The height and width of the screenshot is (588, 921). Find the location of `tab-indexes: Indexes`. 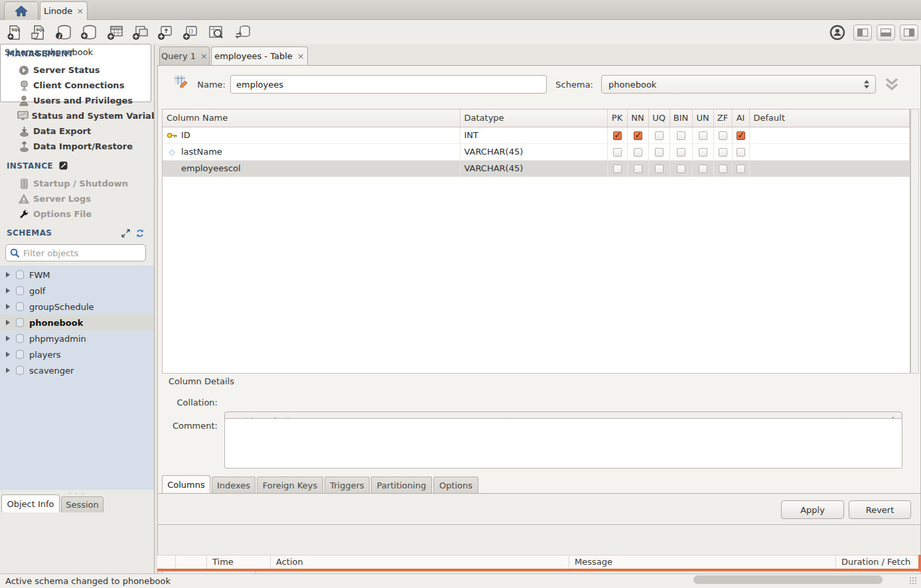

tab-indexes: Indexes is located at coordinates (234, 484).